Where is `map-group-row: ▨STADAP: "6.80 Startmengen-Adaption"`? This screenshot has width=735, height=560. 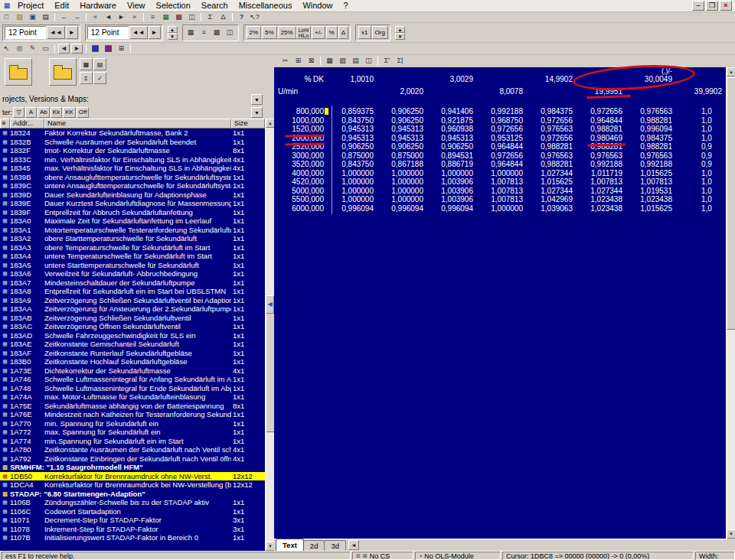 map-group-row: ▨STADAP: "6.80 Startmengen-Adaption" is located at coordinates (132, 494).